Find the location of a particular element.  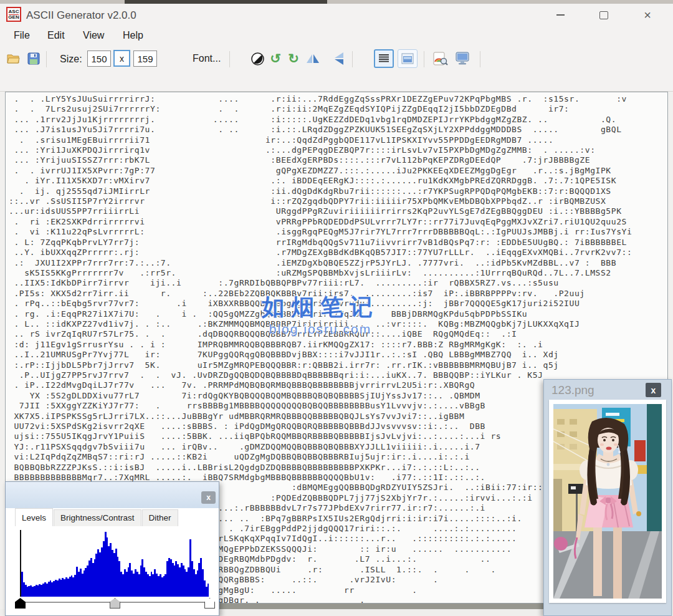

lock-ratio-toggle: x is located at coordinates (122, 59).